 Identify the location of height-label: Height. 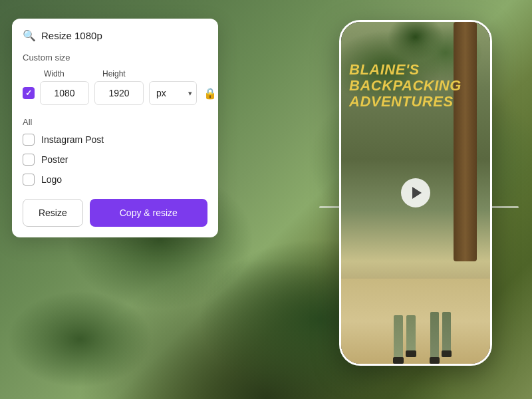
(129, 74).